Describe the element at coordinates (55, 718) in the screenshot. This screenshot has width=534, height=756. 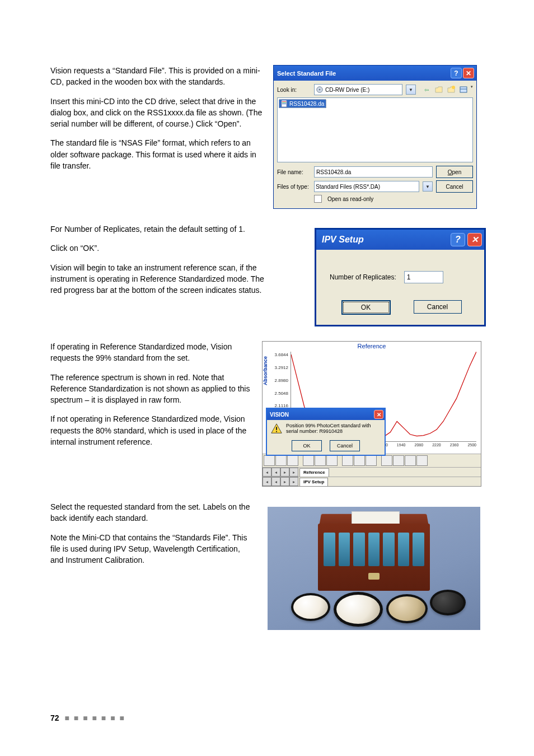
I see `page-number: 72` at that location.